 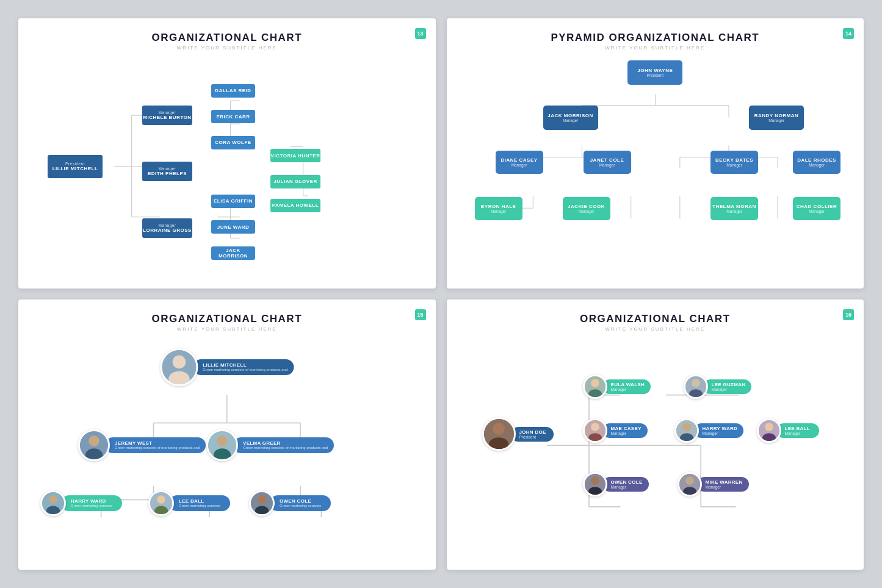 I want to click on harry3-desc: Green marketing consists, so click(x=93, y=506).